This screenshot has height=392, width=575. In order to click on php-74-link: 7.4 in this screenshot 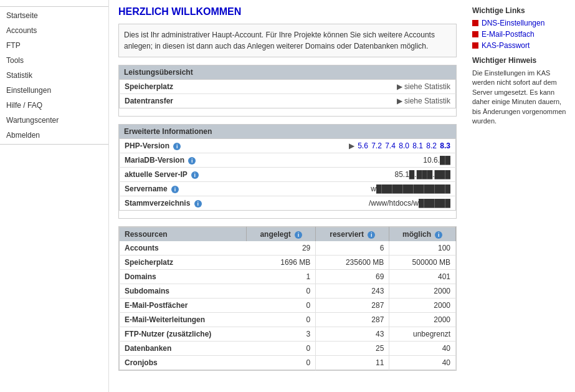, I will do `click(390, 146)`.